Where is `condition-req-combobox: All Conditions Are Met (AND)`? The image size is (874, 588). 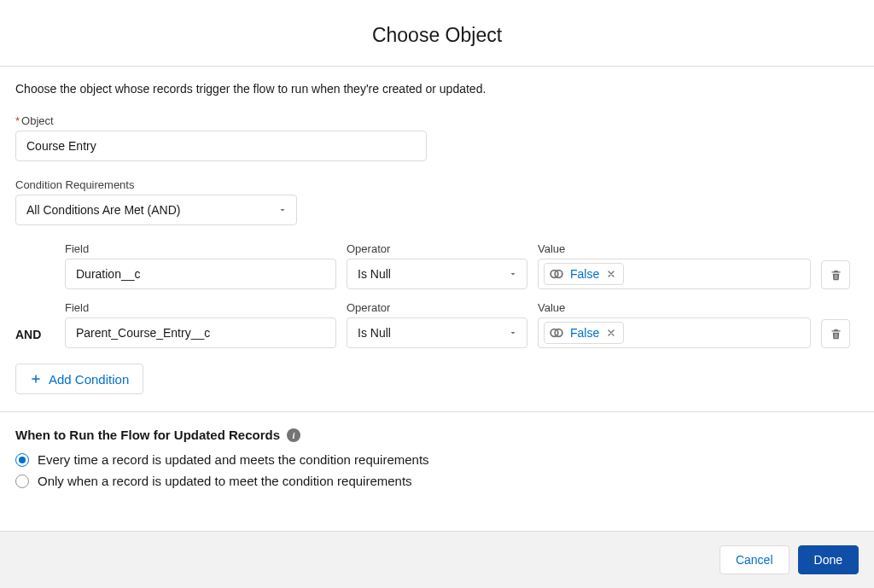 condition-req-combobox: All Conditions Are Met (AND) is located at coordinates (156, 210).